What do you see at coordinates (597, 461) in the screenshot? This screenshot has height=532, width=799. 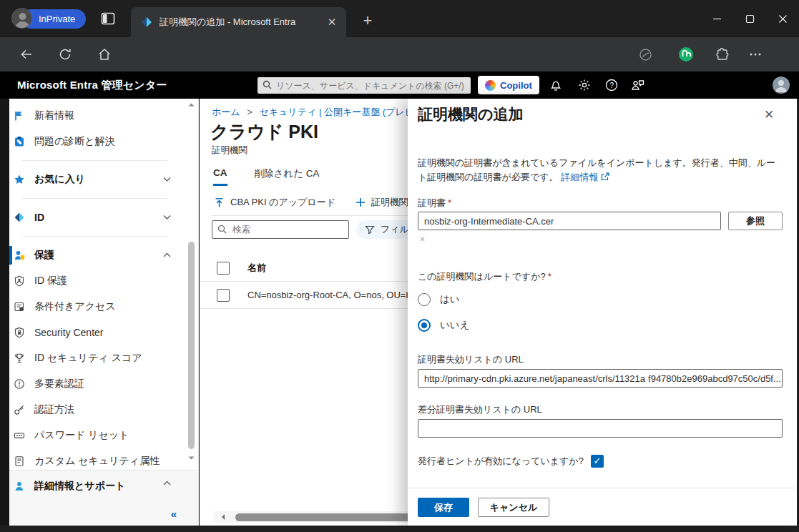 I see `issuer-hint-checkbox-checked: ✓` at bounding box center [597, 461].